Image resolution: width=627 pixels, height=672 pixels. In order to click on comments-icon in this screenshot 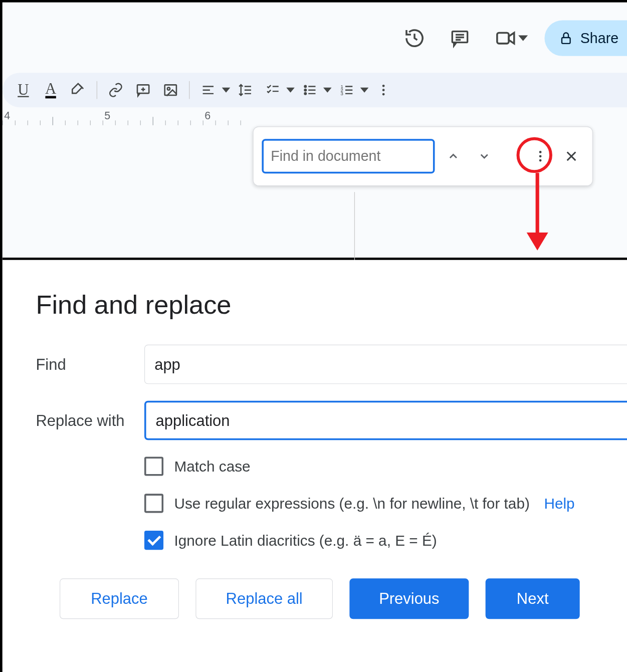, I will do `click(460, 38)`.